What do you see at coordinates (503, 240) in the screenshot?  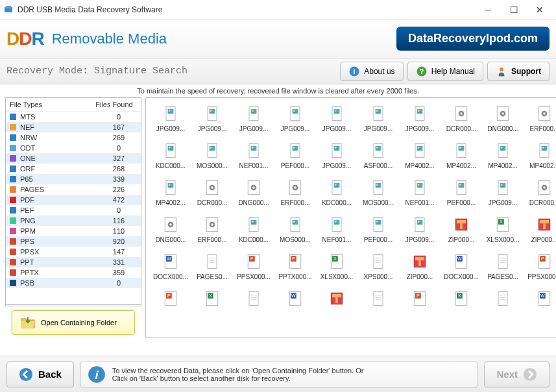 I see `file-name: XLSX000...` at bounding box center [503, 240].